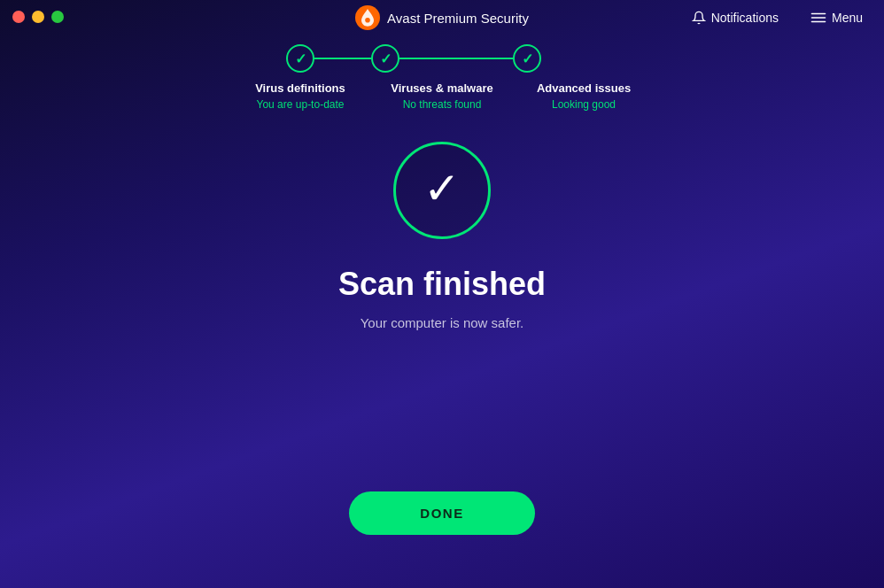  Describe the element at coordinates (38, 17) in the screenshot. I see `window-controls` at that location.